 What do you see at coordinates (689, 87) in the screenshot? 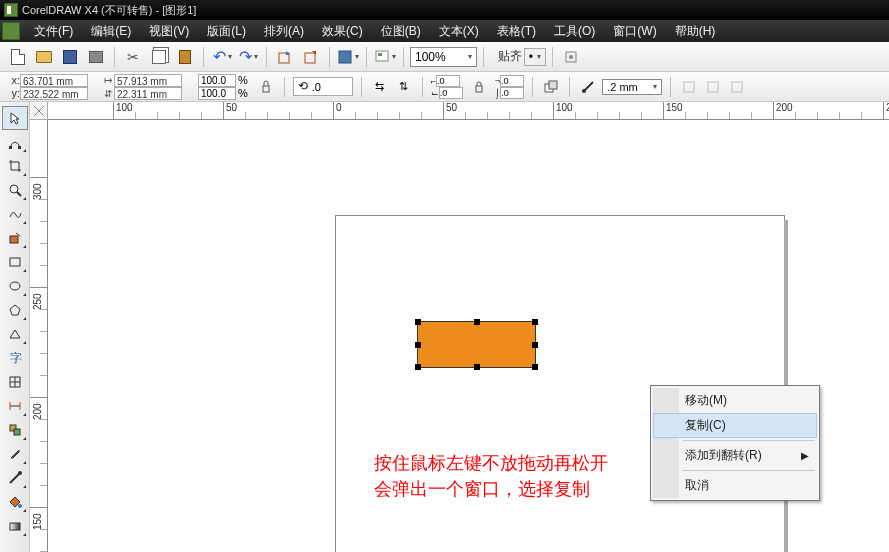
I see `wrap-button` at bounding box center [689, 87].